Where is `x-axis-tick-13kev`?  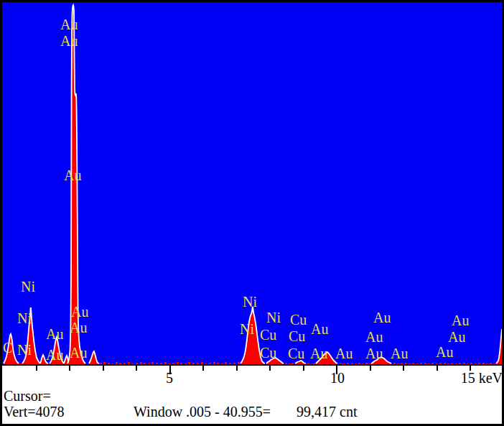 x-axis-tick-13kev is located at coordinates (437, 368).